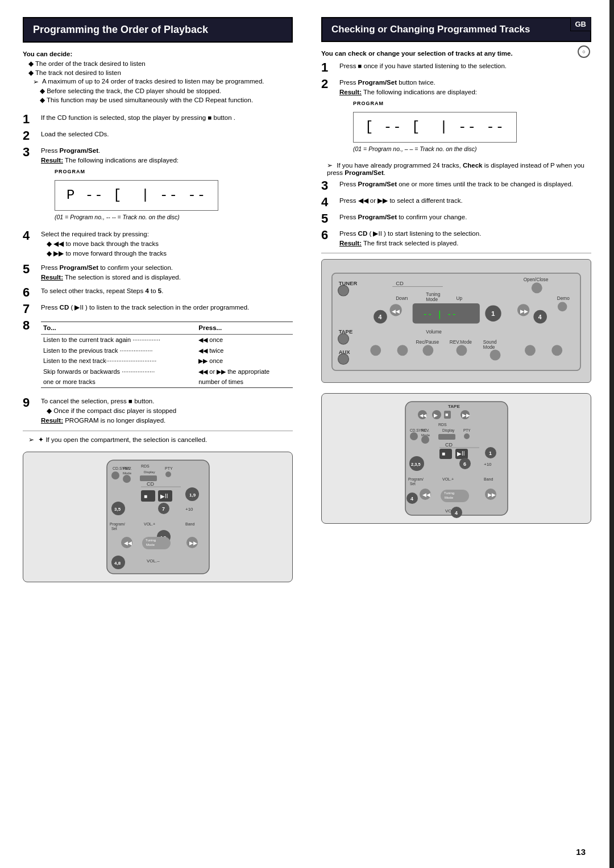  I want to click on bottom-note: ➢ ✦ If you open the compartment, the sel…, so click(158, 440).